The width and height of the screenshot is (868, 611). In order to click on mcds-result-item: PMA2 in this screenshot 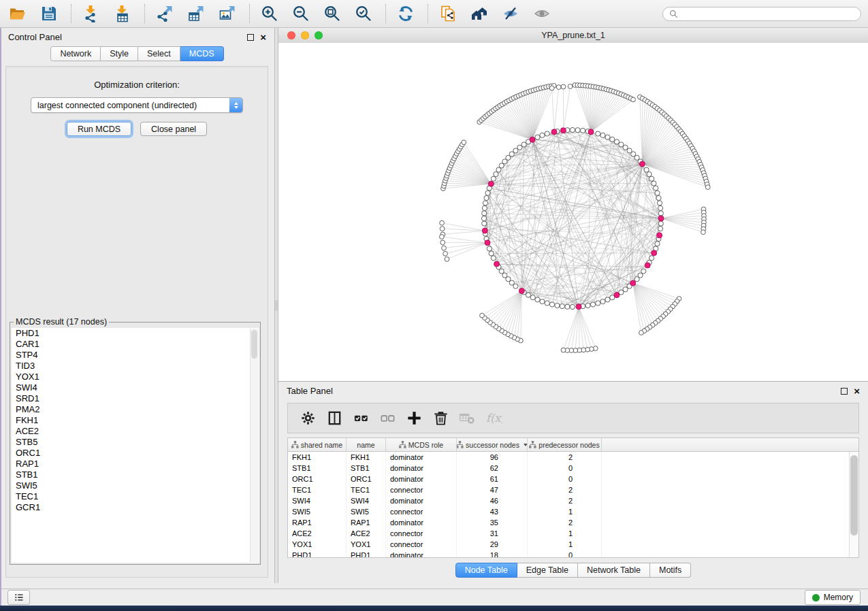, I will do `click(135, 410)`.